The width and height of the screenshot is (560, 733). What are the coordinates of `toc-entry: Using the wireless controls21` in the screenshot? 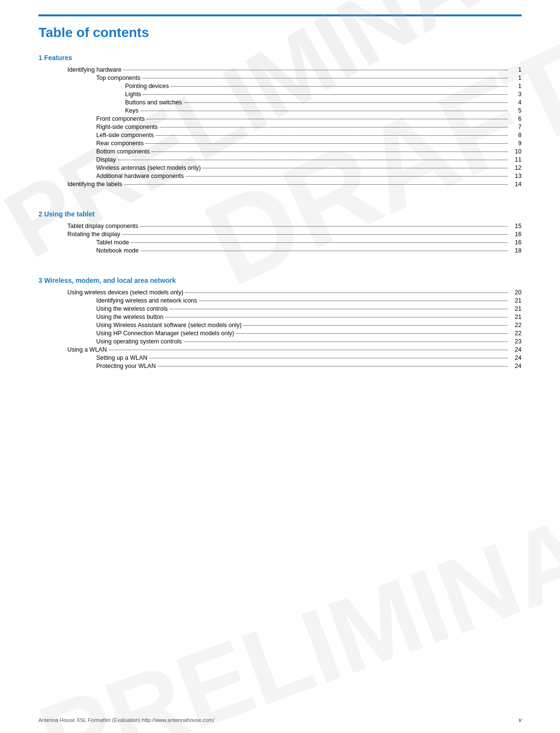 It's located at (280, 309).